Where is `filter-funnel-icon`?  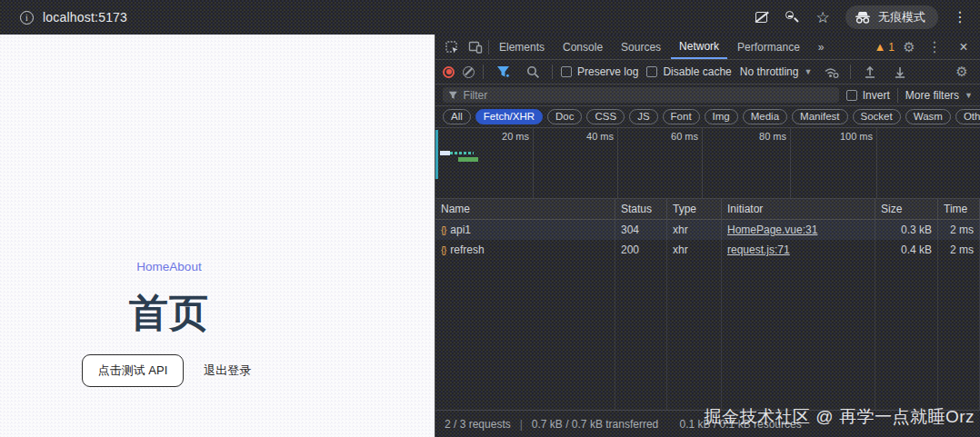 filter-funnel-icon is located at coordinates (503, 72).